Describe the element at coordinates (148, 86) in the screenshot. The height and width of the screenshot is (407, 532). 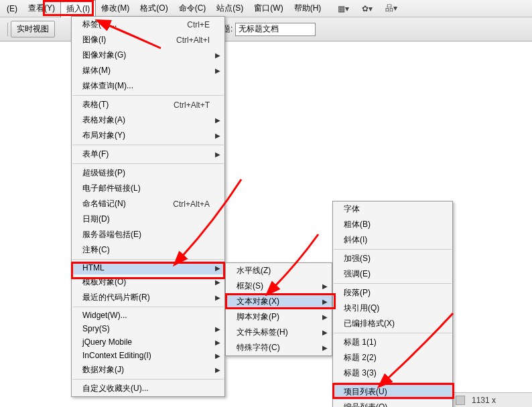
I see `menu-item: 媒体查询(M)...` at that location.